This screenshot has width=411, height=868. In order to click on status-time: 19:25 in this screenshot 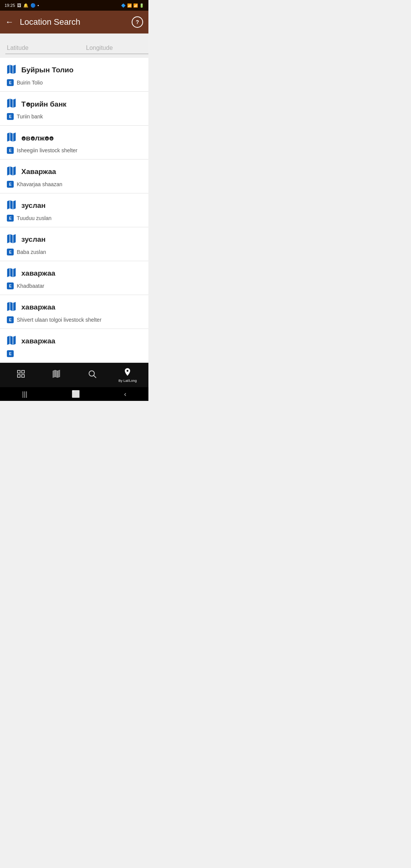, I will do `click(10, 5)`.